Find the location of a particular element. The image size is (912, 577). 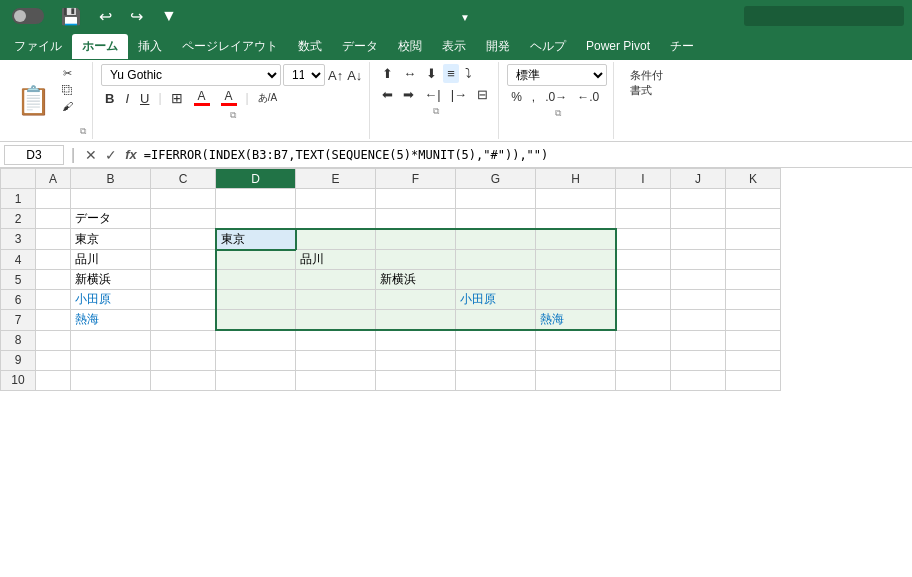

cell-b7: 熱海 is located at coordinates (111, 320).